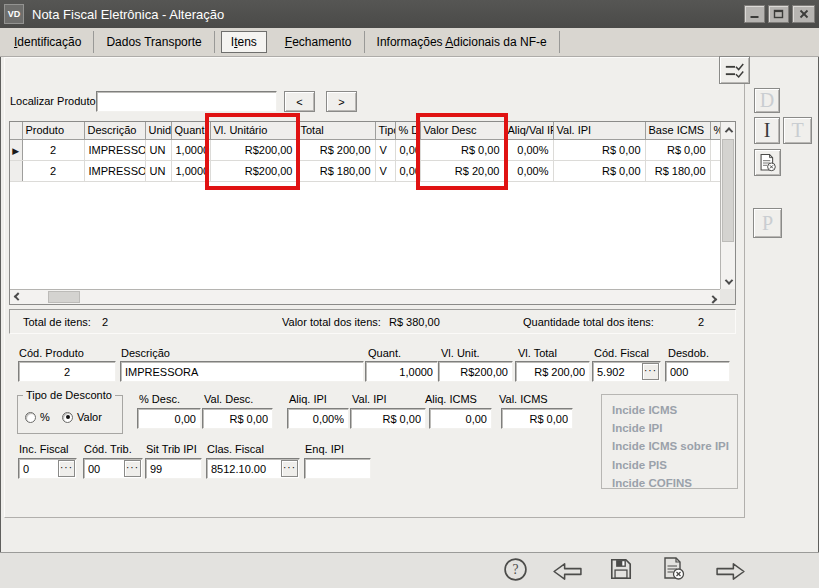 The image size is (819, 588). What do you see at coordinates (14, 14) in the screenshot?
I see `app-icon: VD` at bounding box center [14, 14].